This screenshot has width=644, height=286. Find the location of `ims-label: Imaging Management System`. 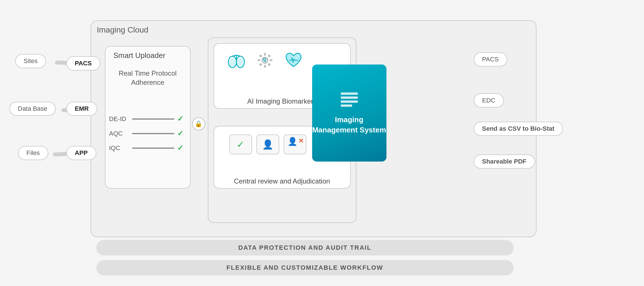

ims-label: Imaging Management System is located at coordinates (349, 125).